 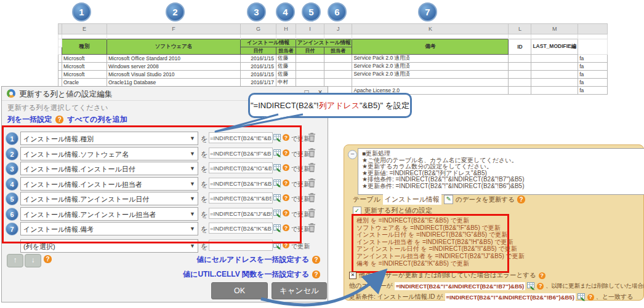 I want to click on header-last-modified: LAST_MODIFIE編, so click(x=555, y=47).